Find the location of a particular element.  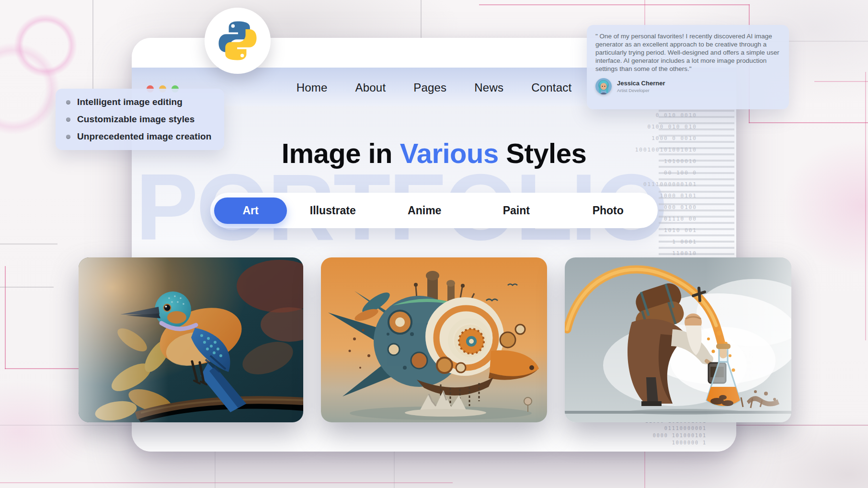

gallery-image-bird is located at coordinates (191, 340).